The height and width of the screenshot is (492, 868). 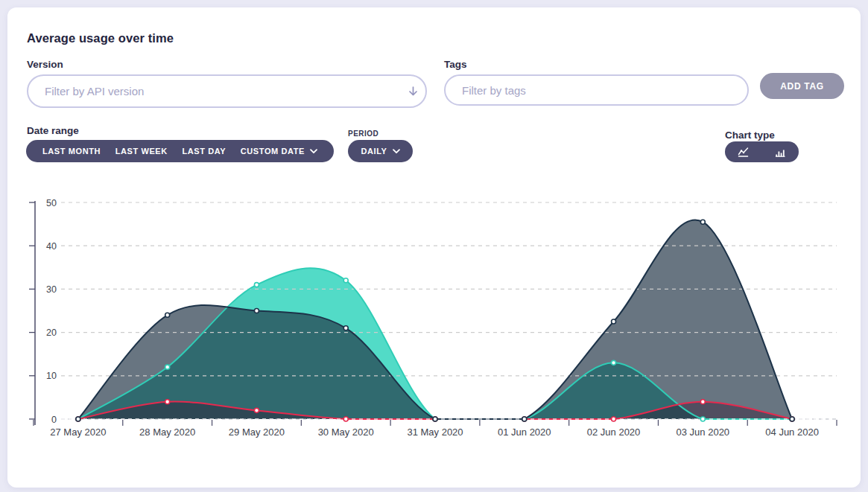 What do you see at coordinates (744, 152) in the screenshot?
I see `line-chart-button` at bounding box center [744, 152].